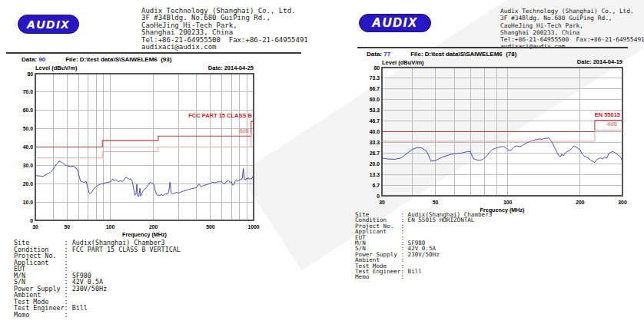 The width and height of the screenshot is (644, 324). Describe the element at coordinates (220, 115) in the screenshot. I see `svg-text: FCC PART 15 CLASS B` at that location.